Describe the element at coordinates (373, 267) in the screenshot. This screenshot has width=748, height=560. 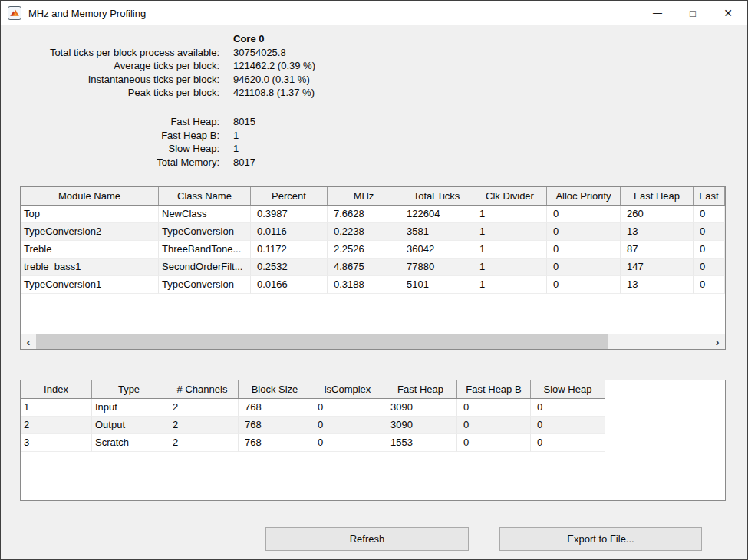
I see `table-row: treble_bass1 SecondOrderFilt... 0.2532 4…` at that location.